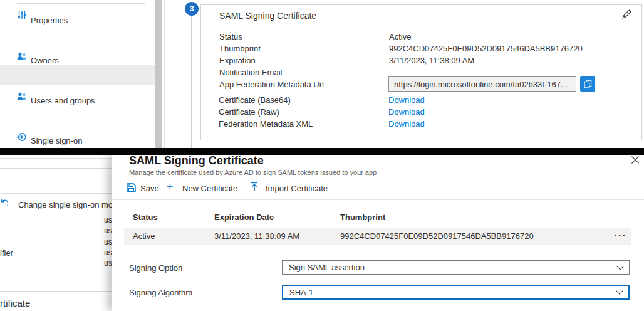 The height and width of the screenshot is (311, 644). I want to click on signing-algorithm-dropdown: SHA-1, so click(456, 292).